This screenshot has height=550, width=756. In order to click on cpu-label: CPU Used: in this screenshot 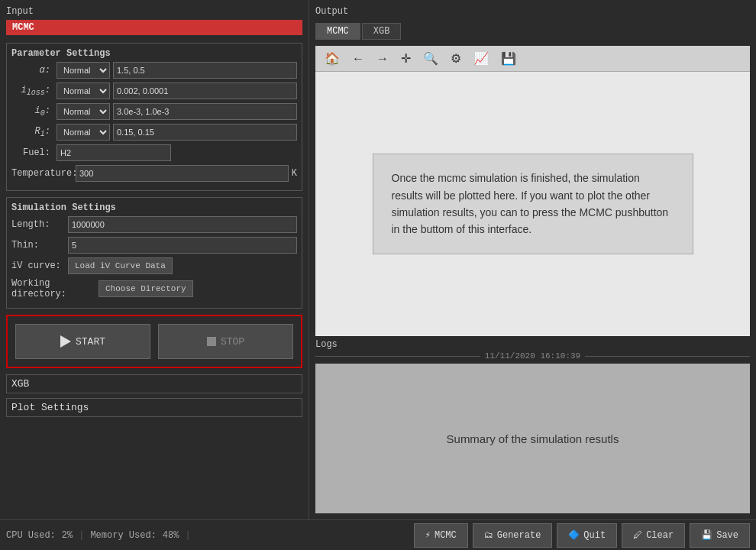, I will do `click(31, 535)`.